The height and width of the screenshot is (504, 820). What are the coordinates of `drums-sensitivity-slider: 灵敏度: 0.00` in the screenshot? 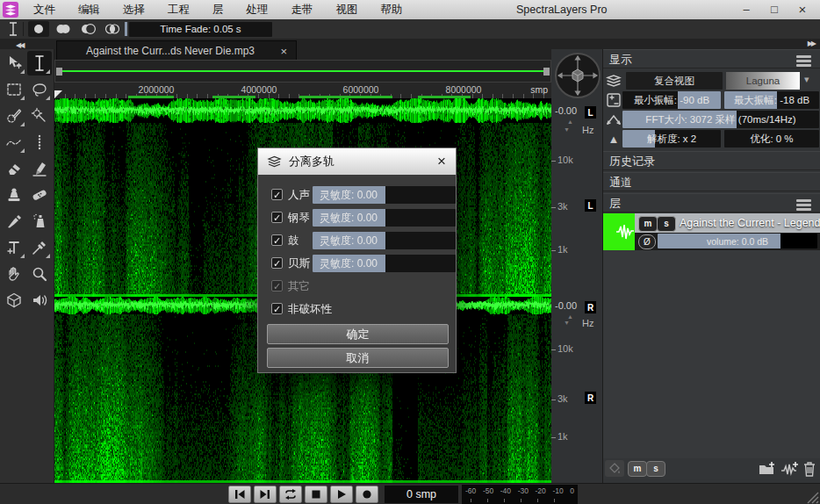 It's located at (385, 241).